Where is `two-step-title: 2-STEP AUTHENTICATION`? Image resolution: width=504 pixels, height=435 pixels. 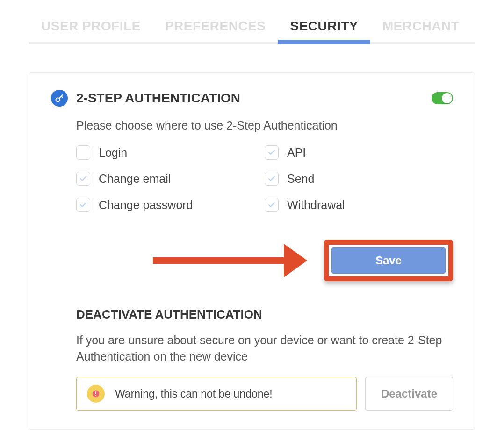 two-step-title: 2-STEP AUTHENTICATION is located at coordinates (254, 98).